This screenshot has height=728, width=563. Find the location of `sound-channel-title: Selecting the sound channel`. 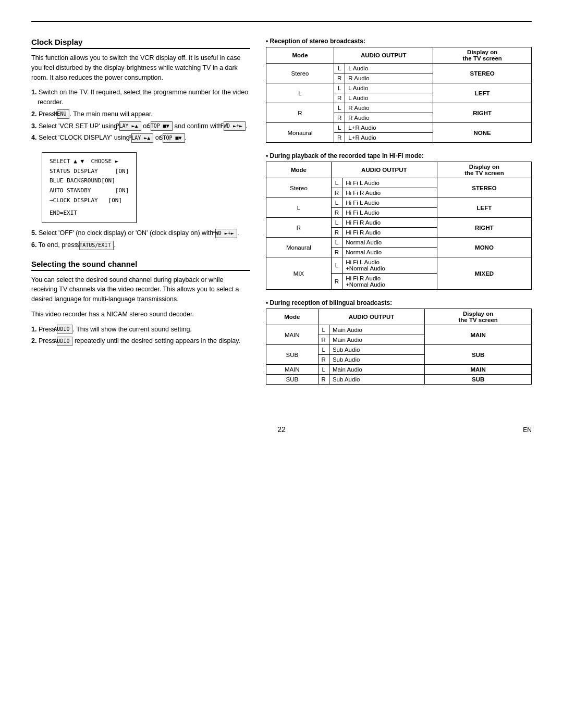

sound-channel-title: Selecting the sound channel is located at coordinates (141, 265).